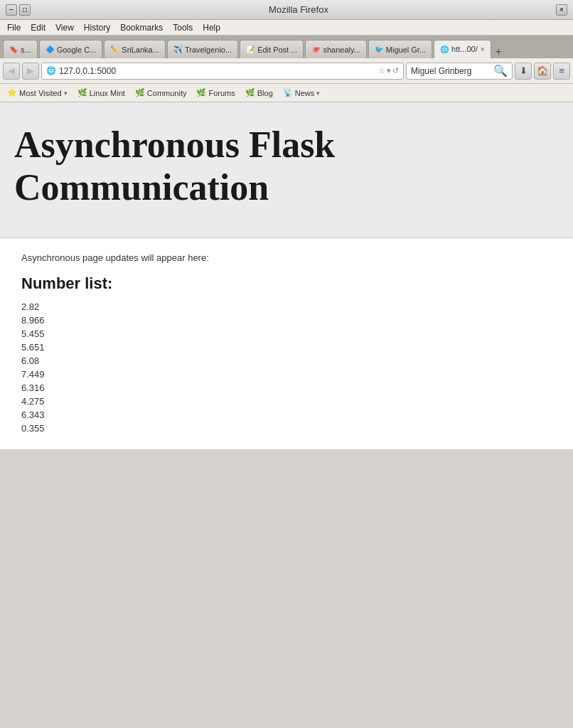  I want to click on most-visited-icon: ⭐, so click(12, 92).